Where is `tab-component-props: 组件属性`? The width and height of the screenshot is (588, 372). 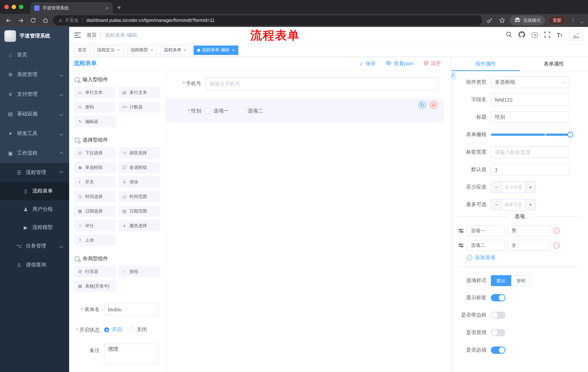 tab-component-props: 组件属性 is located at coordinates (486, 64).